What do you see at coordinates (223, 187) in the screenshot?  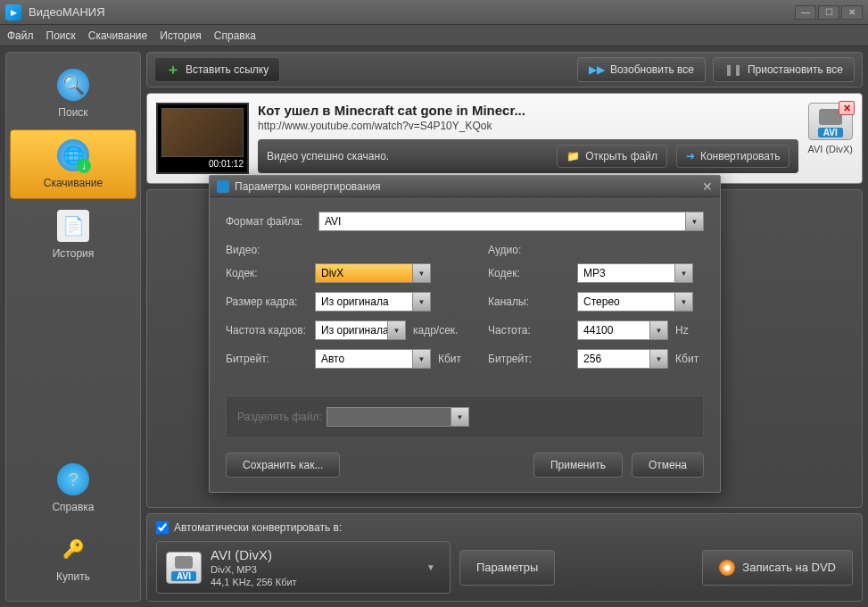 I see `dialog-icon` at bounding box center [223, 187].